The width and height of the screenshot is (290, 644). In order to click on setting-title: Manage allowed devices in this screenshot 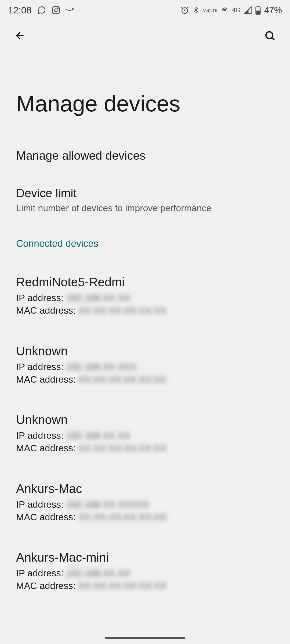, I will do `click(145, 156)`.